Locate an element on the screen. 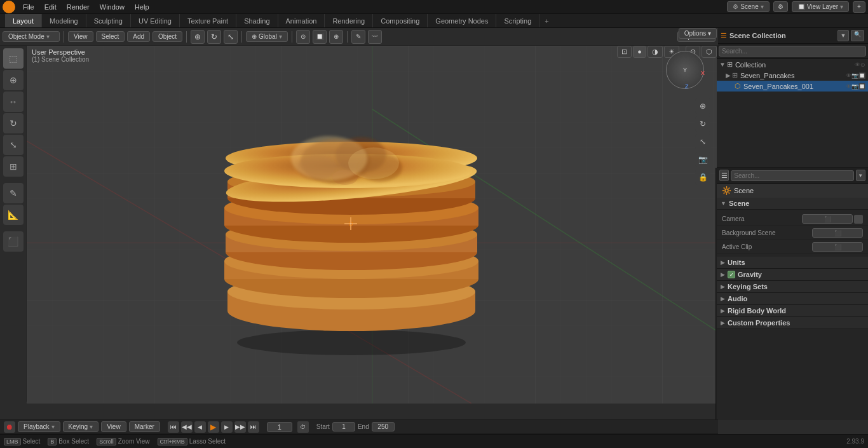 The height and width of the screenshot is (448, 868). step-back-frame-btn: ◀ is located at coordinates (200, 427).